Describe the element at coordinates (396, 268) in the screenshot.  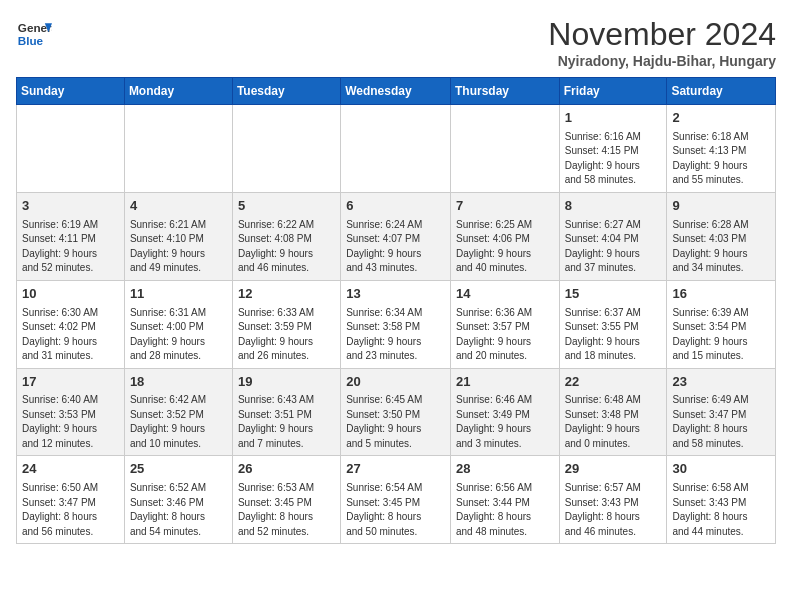
I see `day-info: and 43 minutes.` at that location.